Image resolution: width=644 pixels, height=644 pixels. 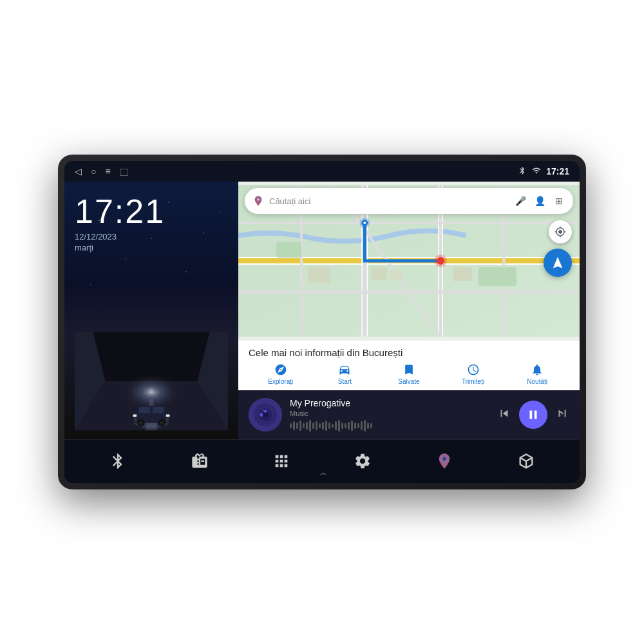 What do you see at coordinates (389, 201) in the screenshot?
I see `map-search-placeholder: Căutați aici` at bounding box center [389, 201].